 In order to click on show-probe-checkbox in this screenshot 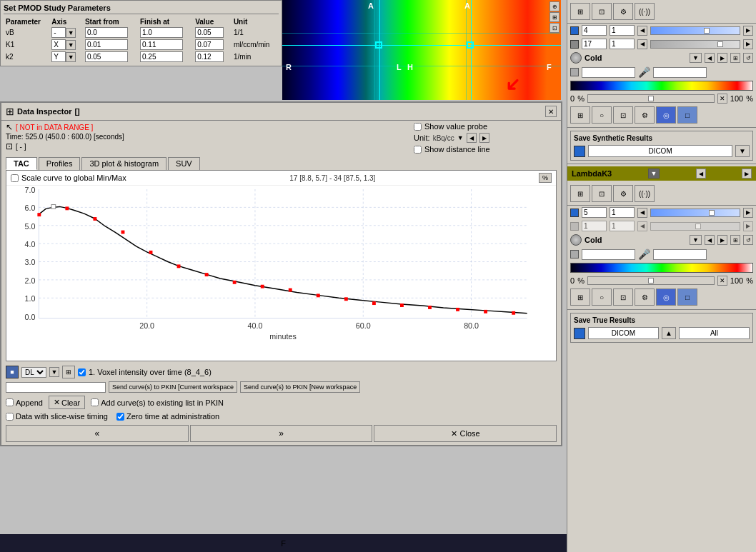, I will do `click(417, 127)`.